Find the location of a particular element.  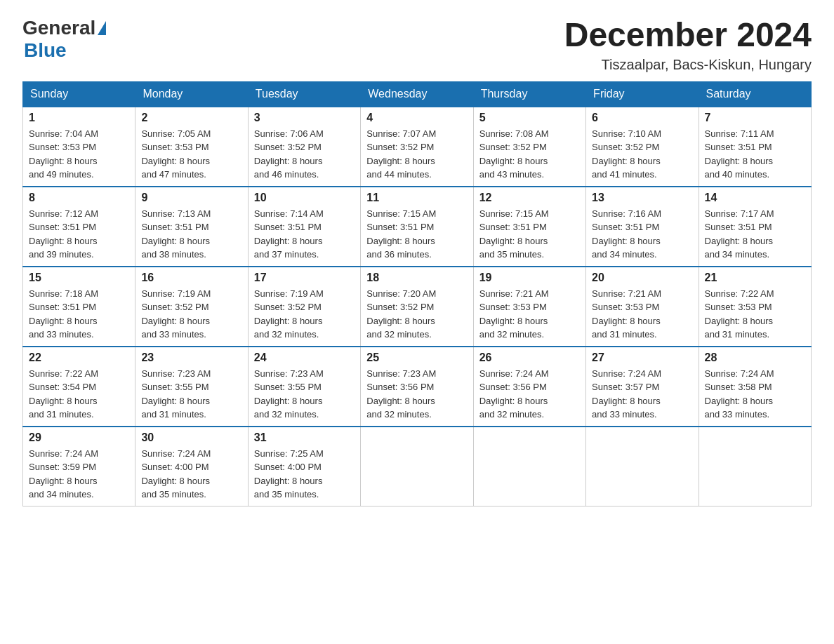

calendar-day-cell: 14 Sunrise: 7:17 AM Sunset: 3:51 PM Dayl… is located at coordinates (755, 227).